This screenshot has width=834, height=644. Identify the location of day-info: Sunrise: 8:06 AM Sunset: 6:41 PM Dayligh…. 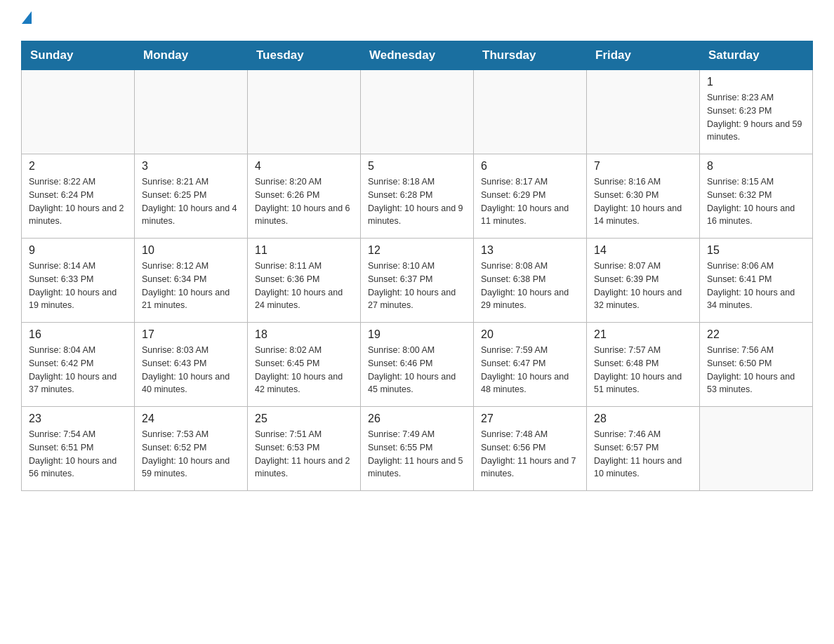
(756, 286).